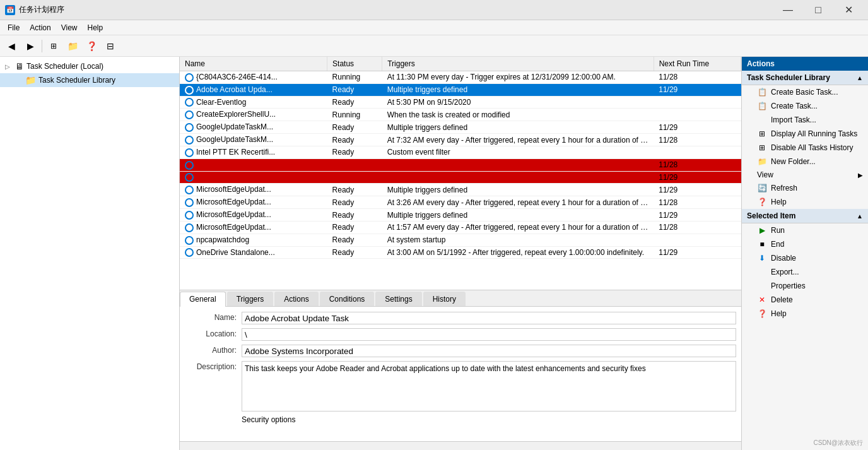 The width and height of the screenshot is (868, 450). I want to click on section-header-1: Selected Item▲, so click(805, 216).